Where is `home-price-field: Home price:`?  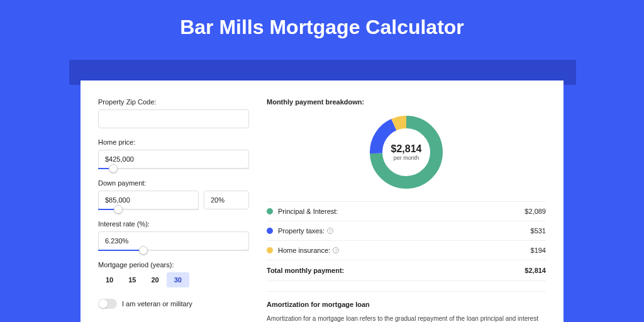 home-price-field: Home price: is located at coordinates (174, 153).